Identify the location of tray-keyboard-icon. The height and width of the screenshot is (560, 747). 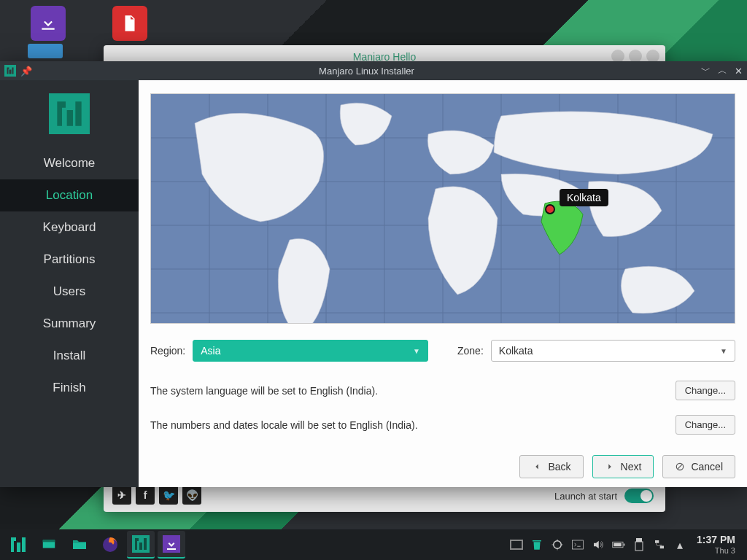
(516, 545).